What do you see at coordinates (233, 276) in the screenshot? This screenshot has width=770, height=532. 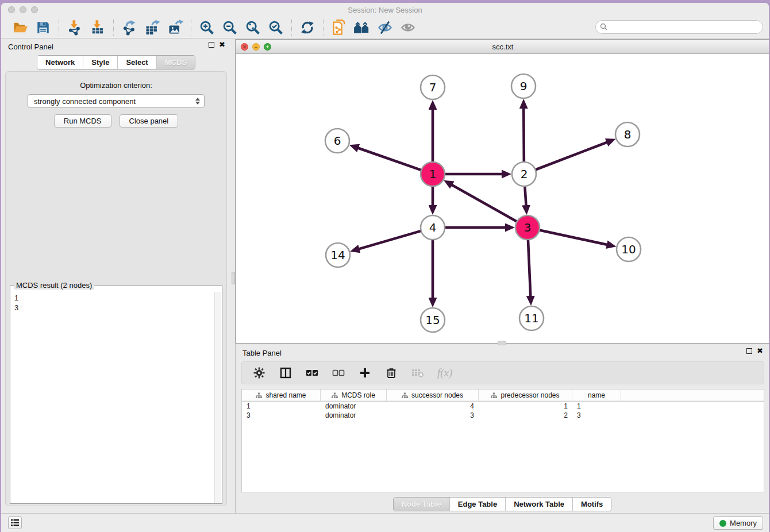 I see `vertical-splitter` at bounding box center [233, 276].